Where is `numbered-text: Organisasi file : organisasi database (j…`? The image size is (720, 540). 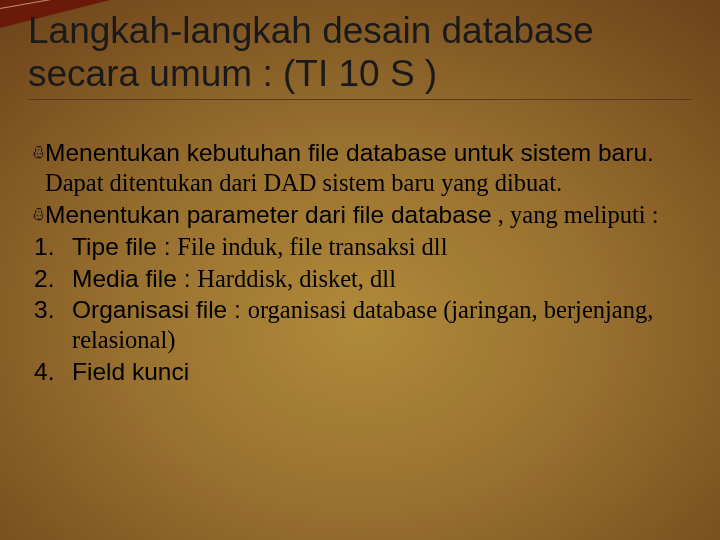 numbered-text: Organisasi file : organisasi database (j… is located at coordinates (382, 325).